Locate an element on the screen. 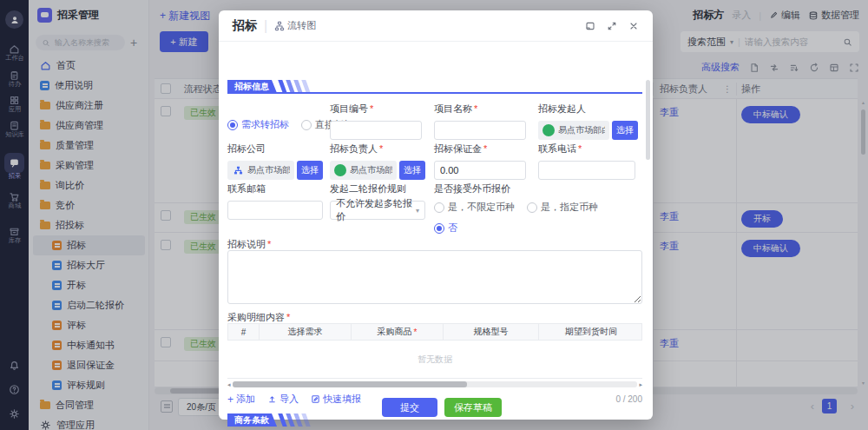  open-window-icon is located at coordinates (590, 26).